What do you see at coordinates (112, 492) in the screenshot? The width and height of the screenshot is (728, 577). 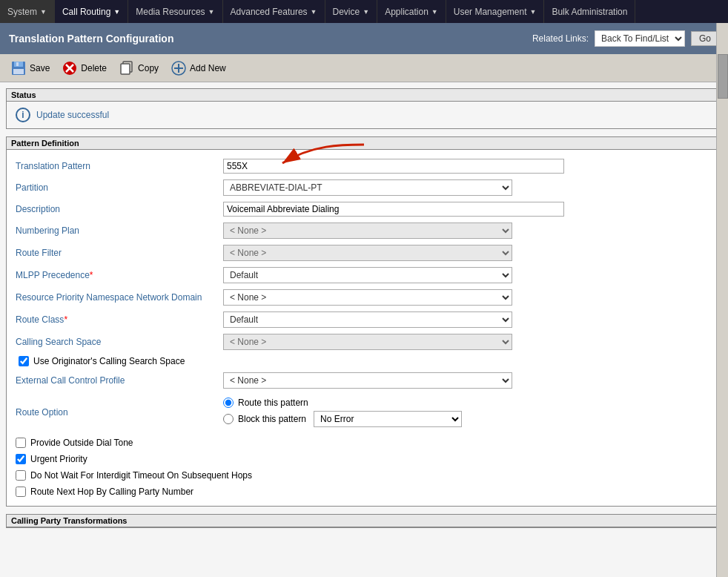 I see `route-next-hop-label: Route Next Hop By Calling Party Number` at bounding box center [112, 492].